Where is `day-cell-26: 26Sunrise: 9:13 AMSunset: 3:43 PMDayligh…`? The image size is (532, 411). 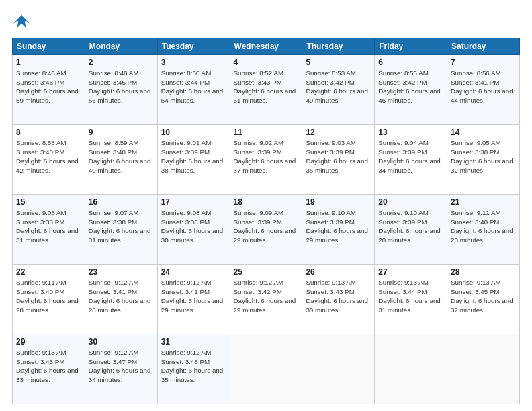 day-cell-26: 26Sunrise: 9:13 AMSunset: 3:43 PMDayligh… is located at coordinates (339, 300).